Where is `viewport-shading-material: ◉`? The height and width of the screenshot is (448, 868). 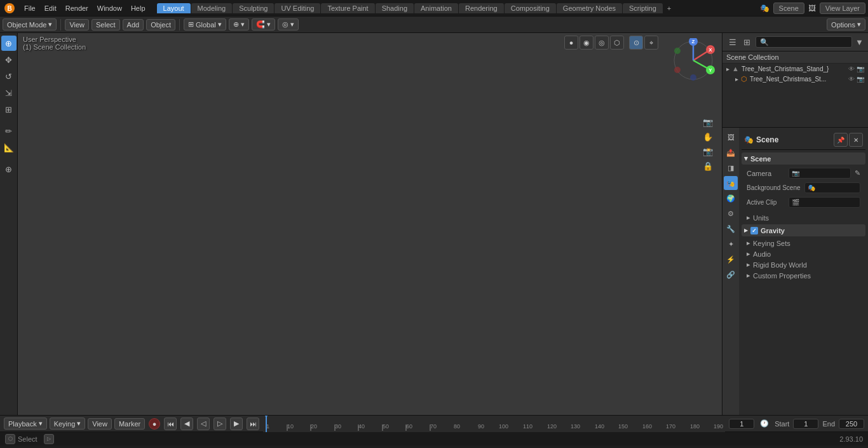 viewport-shading-material: ◉ is located at coordinates (587, 43).